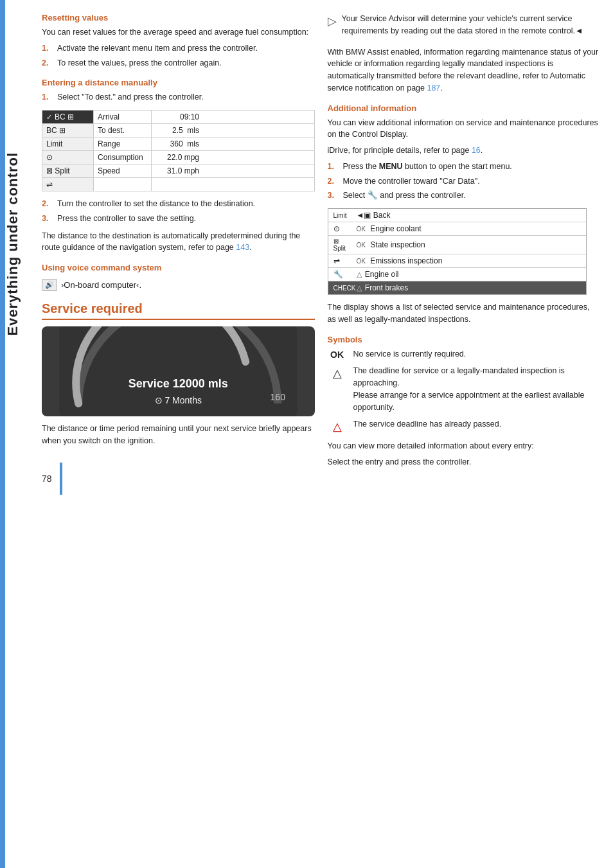 The height and width of the screenshot is (868, 613). Describe the element at coordinates (177, 157) in the screenshot. I see `bc-cell-val: 22.0 mpg` at that location.